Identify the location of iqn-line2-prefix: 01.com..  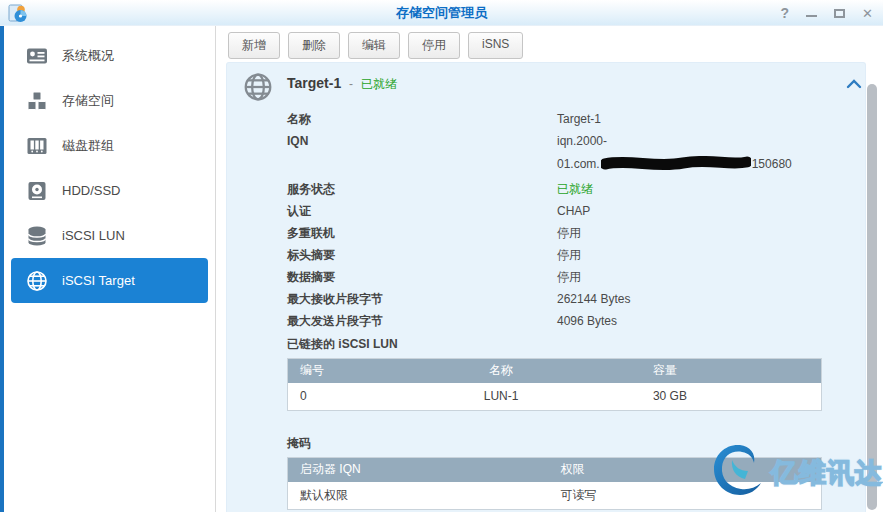
(578, 164).